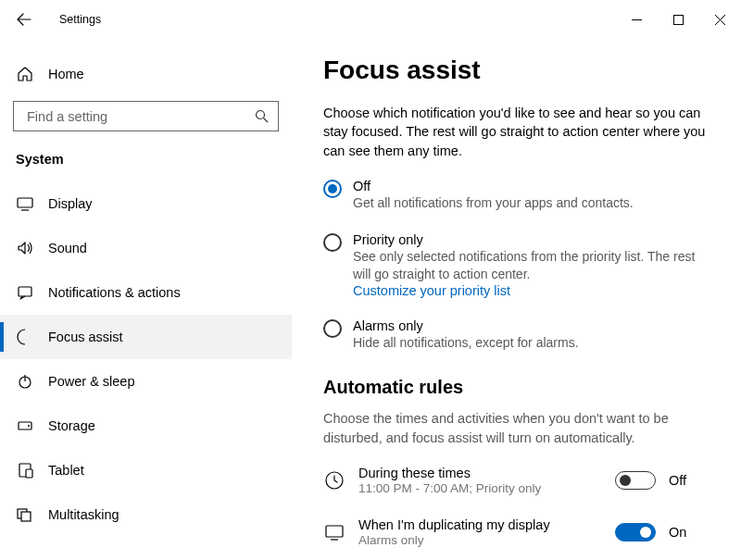 This screenshot has width=741, height=560. I want to click on sidebar-item-multitasking: Multitasking, so click(146, 515).